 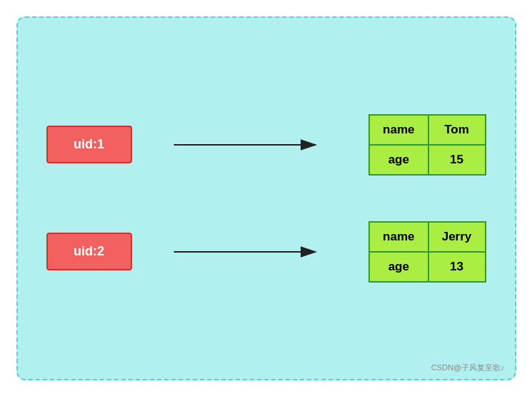 I want to click on row-1: uid:1 name Tom age 15, so click(x=266, y=145).